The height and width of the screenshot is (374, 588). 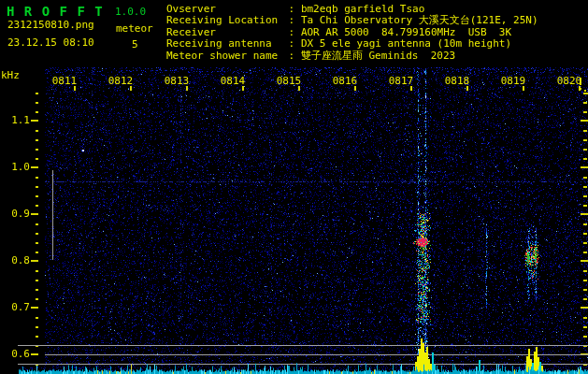 What do you see at coordinates (378, 56) in the screenshot?
I see `info-value: 雙子座流星雨 Geminids 2023` at bounding box center [378, 56].